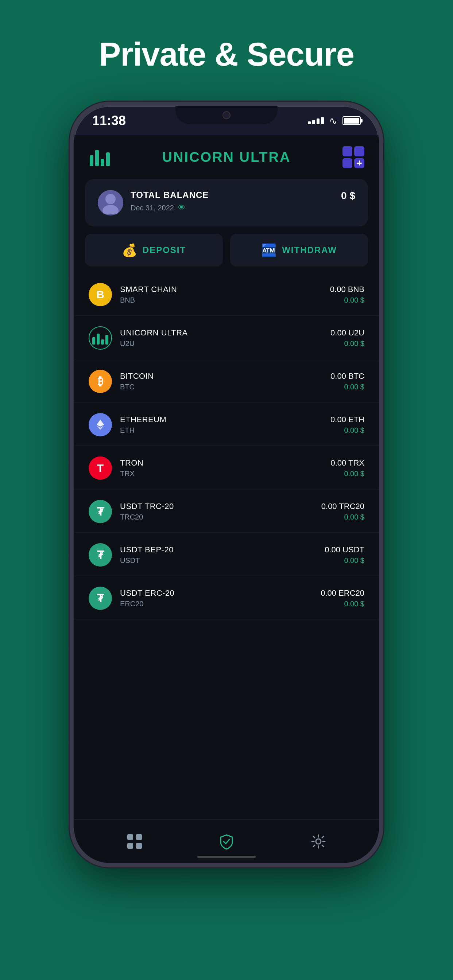  I want to click on withdraw-label: WITHDRAW, so click(309, 250).